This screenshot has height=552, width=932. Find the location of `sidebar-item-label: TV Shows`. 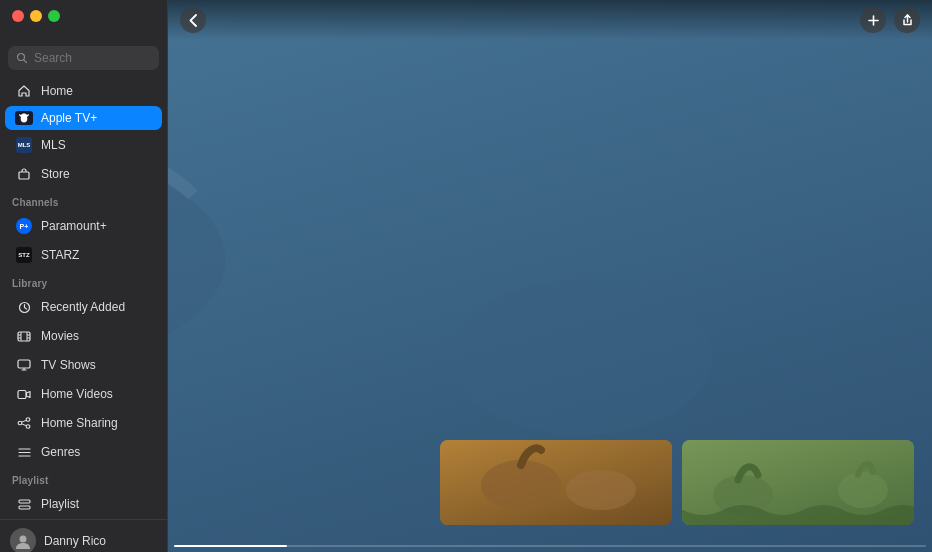

sidebar-item-label: TV Shows is located at coordinates (68, 365).